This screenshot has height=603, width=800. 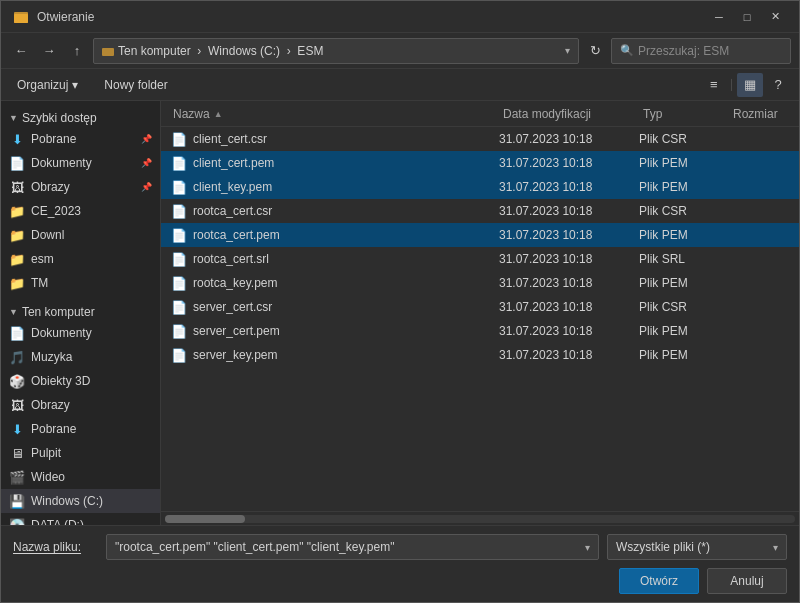 I want to click on table-row: 📄 rootca_cert.pem 31.07.2023 10:18 Plik …, so click(x=480, y=235).